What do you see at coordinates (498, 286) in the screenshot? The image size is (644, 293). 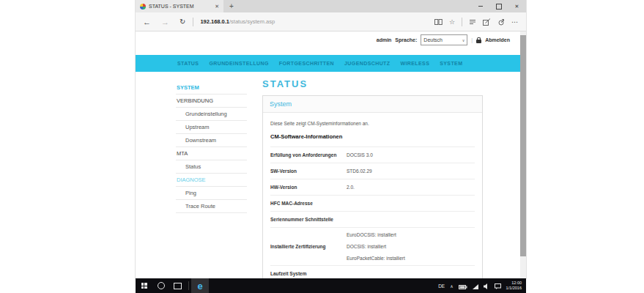 I see `action-center-icon` at bounding box center [498, 286].